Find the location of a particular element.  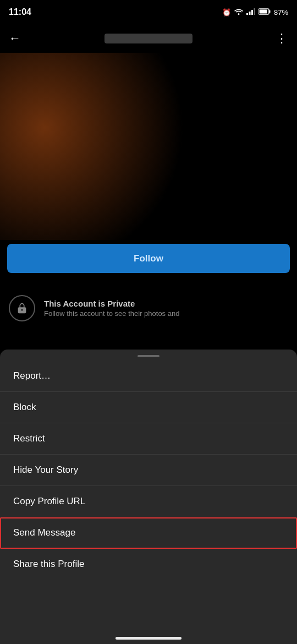

follow-button: Follow is located at coordinates (148, 259).